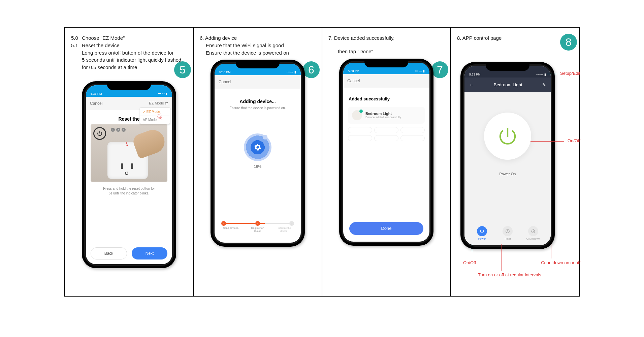  I want to click on step5-text: 5.0Choose "EZ Mode" 5.1Reset the device …, so click(129, 53).